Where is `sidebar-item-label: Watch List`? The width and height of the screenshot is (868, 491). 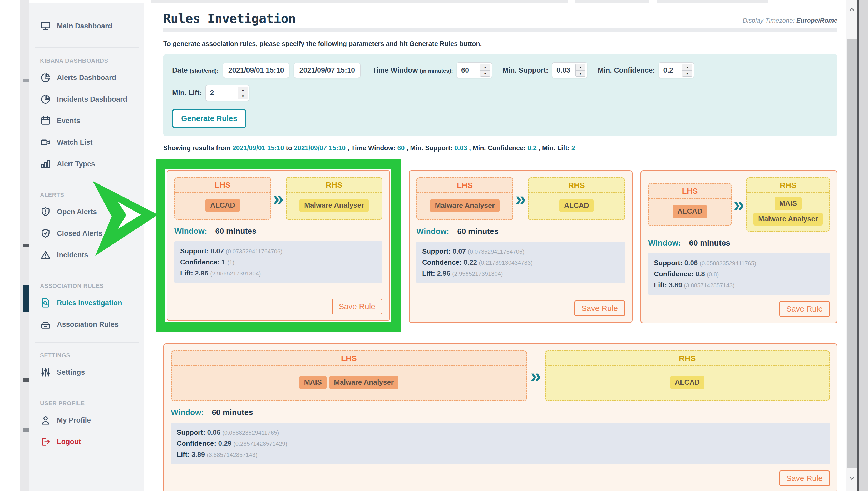 sidebar-item-label: Watch List is located at coordinates (75, 142).